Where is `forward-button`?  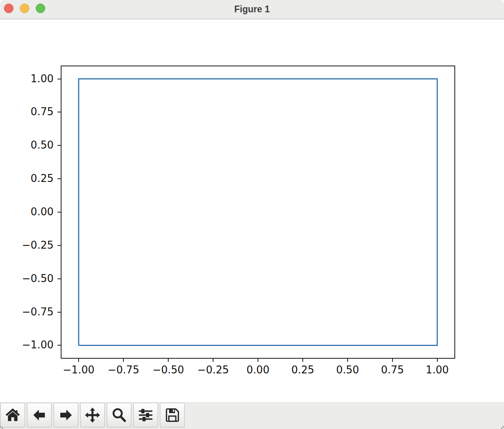 forward-button is located at coordinates (66, 415).